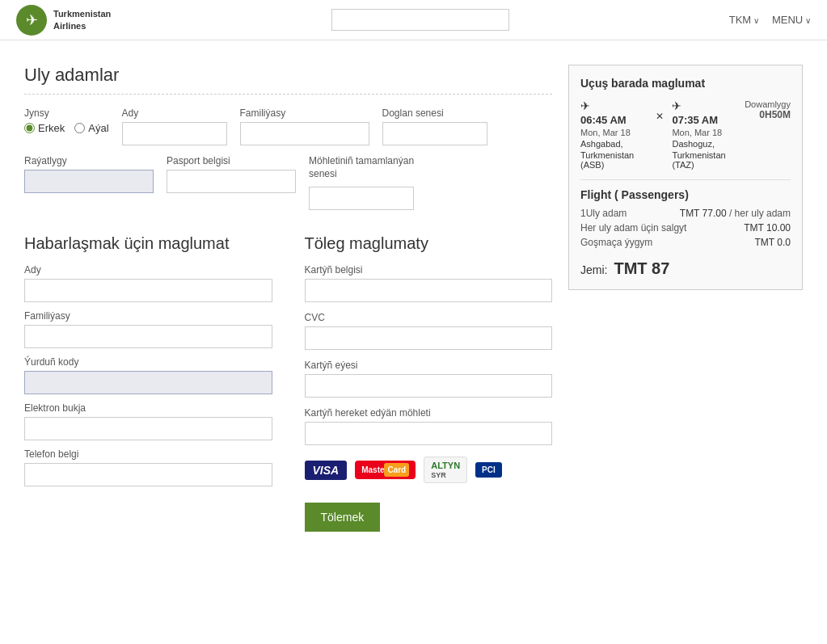 The width and height of the screenshot is (827, 644). I want to click on contact-phone-label: Telefon belgi, so click(149, 454).